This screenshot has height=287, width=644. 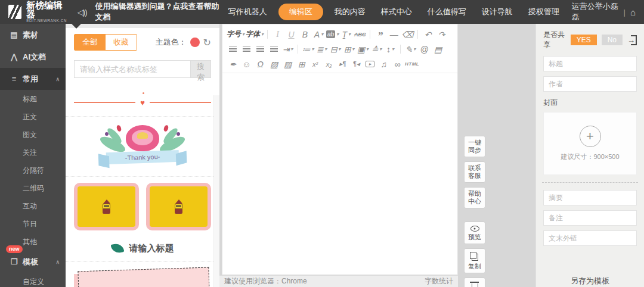 What do you see at coordinates (236, 35) in the screenshot?
I see `font-size-dropdown: 字号▾` at bounding box center [236, 35].